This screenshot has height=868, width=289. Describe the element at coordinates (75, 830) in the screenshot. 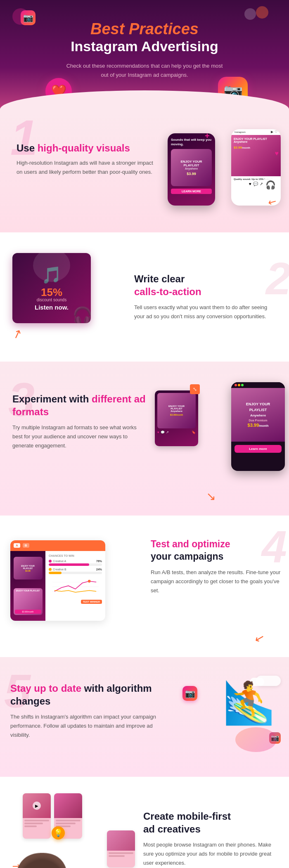

I see `section6-illustration: ▶` at that location.